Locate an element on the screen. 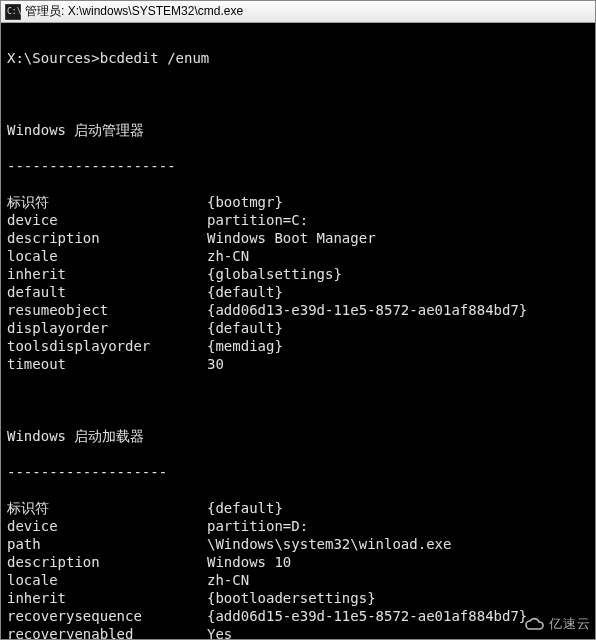 This screenshot has height=640, width=596. entry-value: 30 is located at coordinates (216, 364).